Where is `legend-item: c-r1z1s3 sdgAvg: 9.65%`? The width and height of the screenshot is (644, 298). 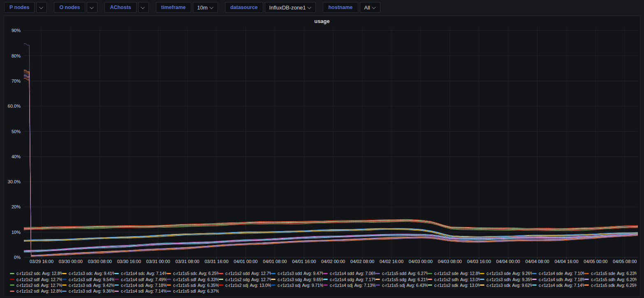 legend-item: c-r1z1s3 sdgAvg: 9.65% is located at coordinates (297, 280).